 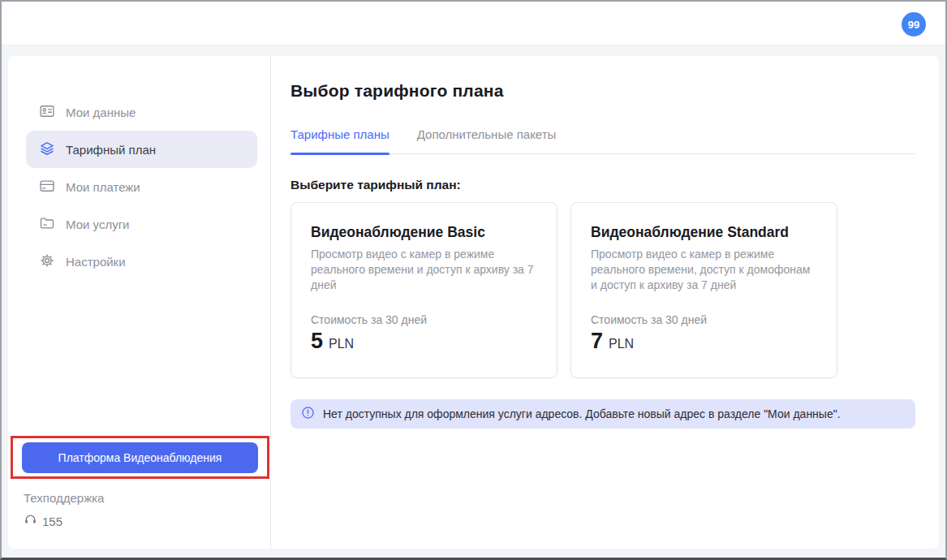 I want to click on plan-name: Видеонаблюдение Standard, so click(x=704, y=232).